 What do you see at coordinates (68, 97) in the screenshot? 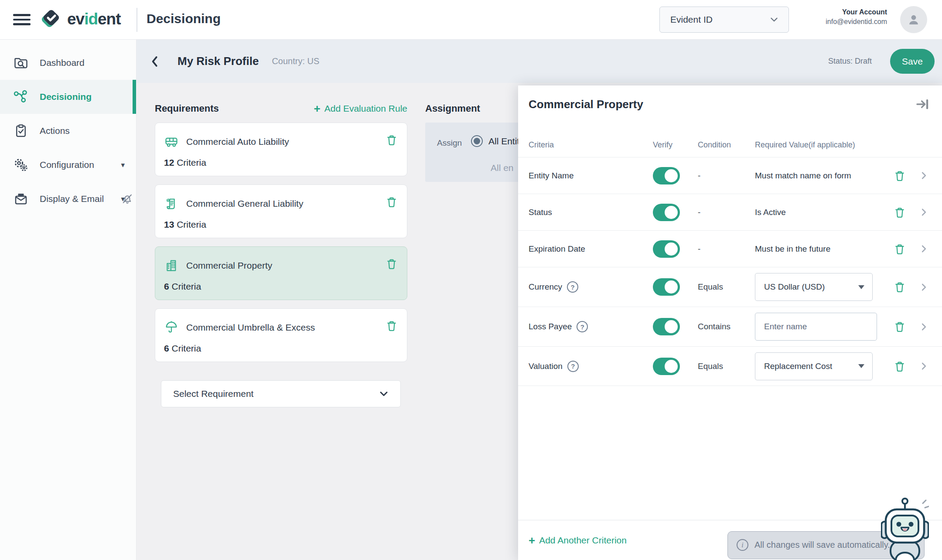
I see `sidebar-item-decisioning: Decisioning` at bounding box center [68, 97].